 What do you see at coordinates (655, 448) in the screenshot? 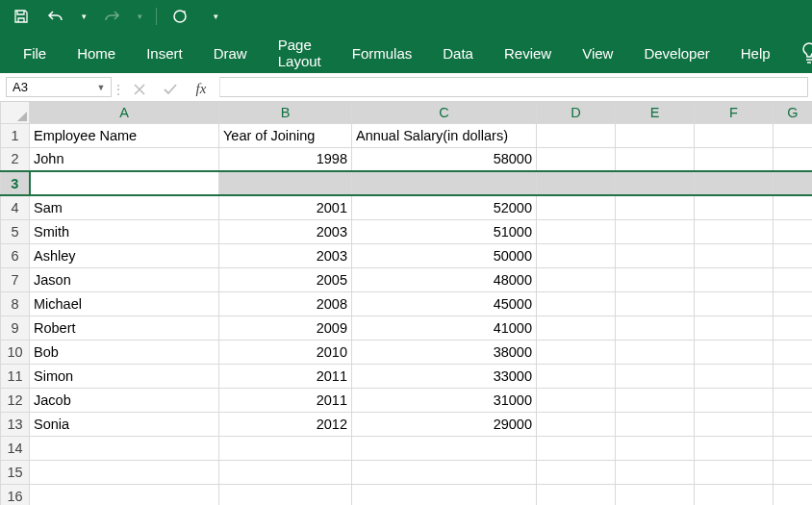
I see `cell-E14` at bounding box center [655, 448].